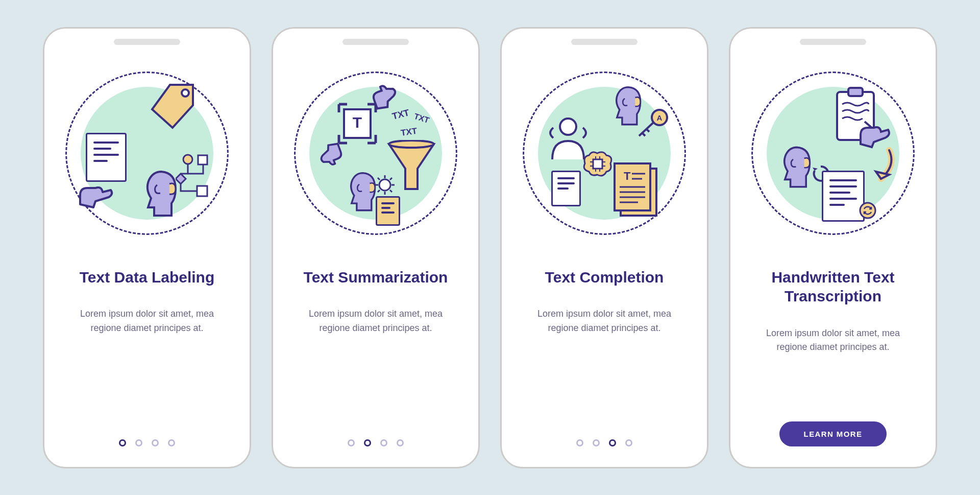 The image size is (980, 495). Describe the element at coordinates (874, 135) in the screenshot. I see `hand-writing-icon` at that location.